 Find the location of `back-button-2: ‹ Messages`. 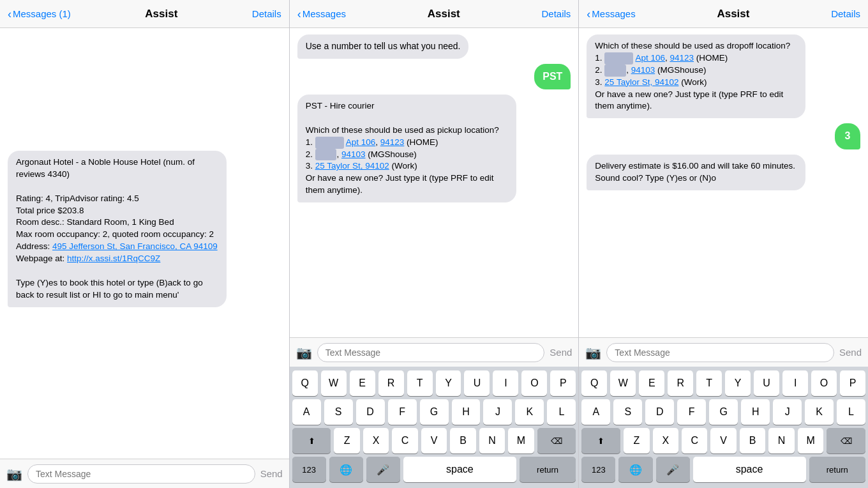

back-button-2: ‹ Messages is located at coordinates (322, 14).